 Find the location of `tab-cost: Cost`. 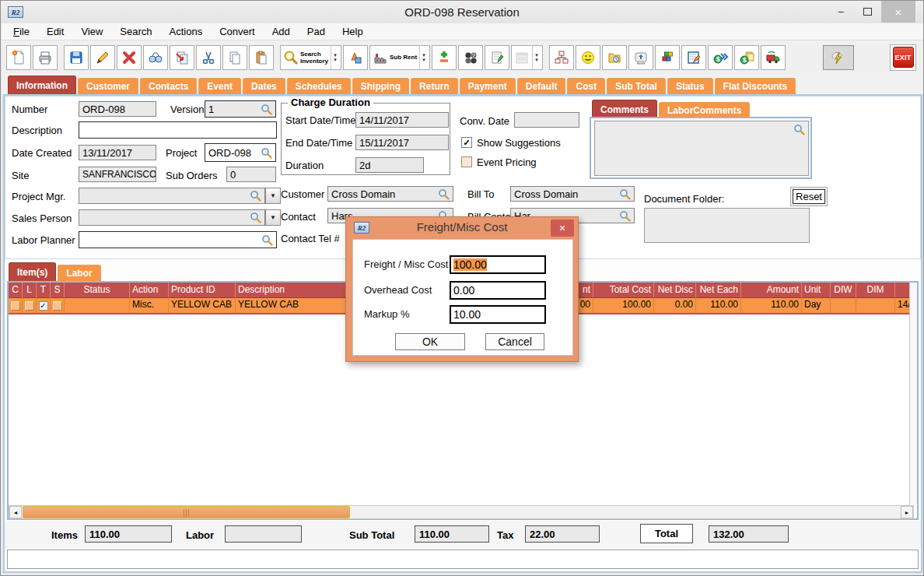

tab-cost: Cost is located at coordinates (586, 86).